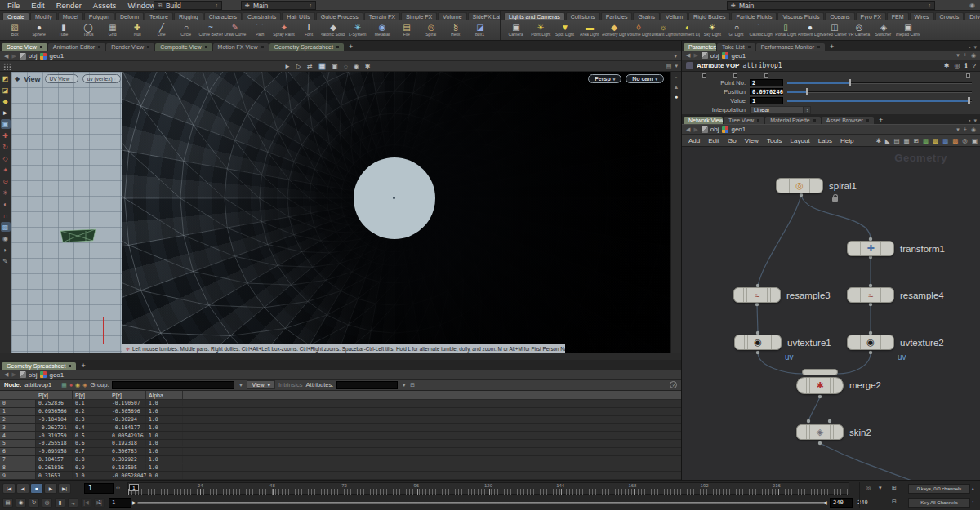 This screenshot has width=980, height=510. Describe the element at coordinates (382, 16) in the screenshot. I see `shelf-tab: Terrain FX` at that location.